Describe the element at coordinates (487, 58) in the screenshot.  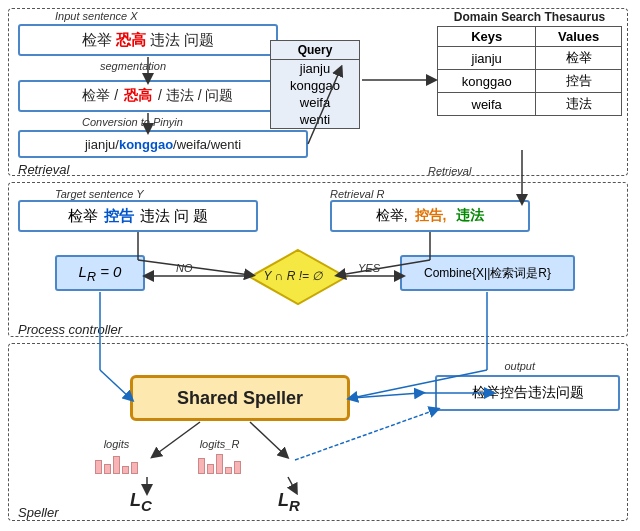
I see `thesaurus-key-1: jianju` at that location.